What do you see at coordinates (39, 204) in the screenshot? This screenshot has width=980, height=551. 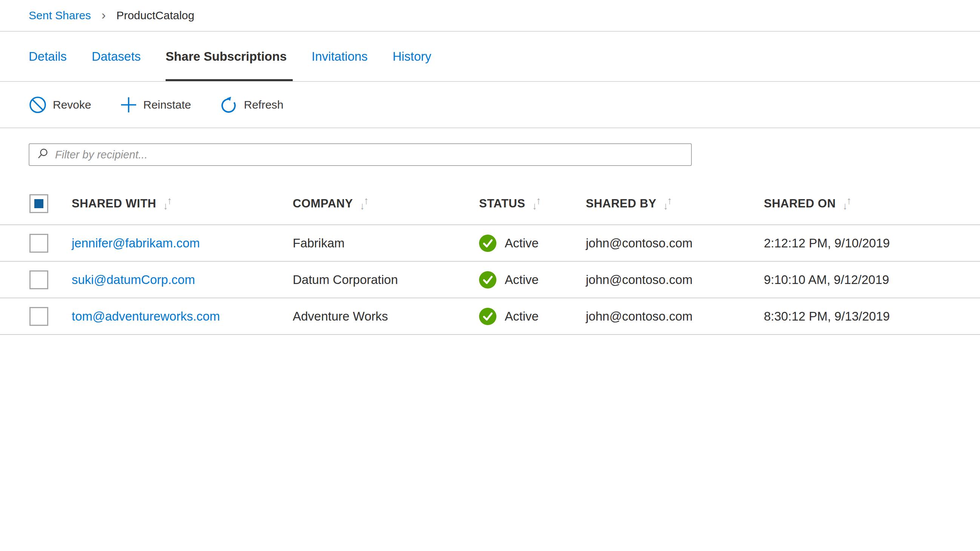 I see `select-all-checkbox` at bounding box center [39, 204].